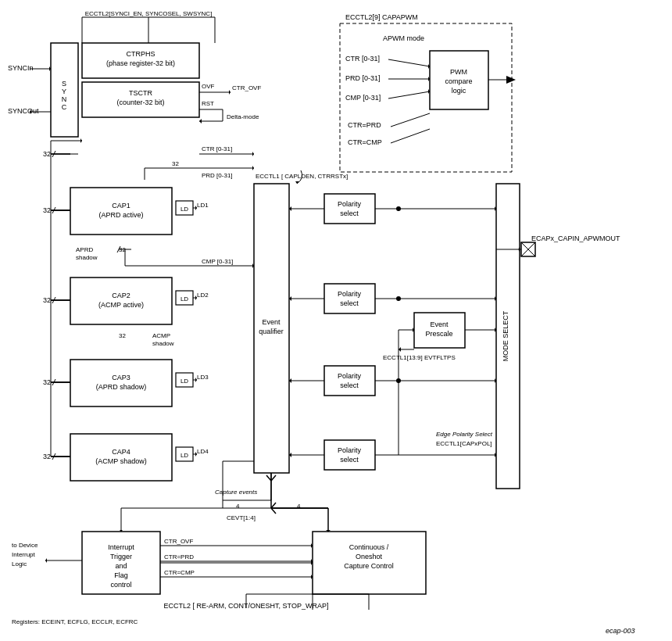  What do you see at coordinates (403, 38) in the screenshot?
I see `svg-text: APWM mode` at bounding box center [403, 38].